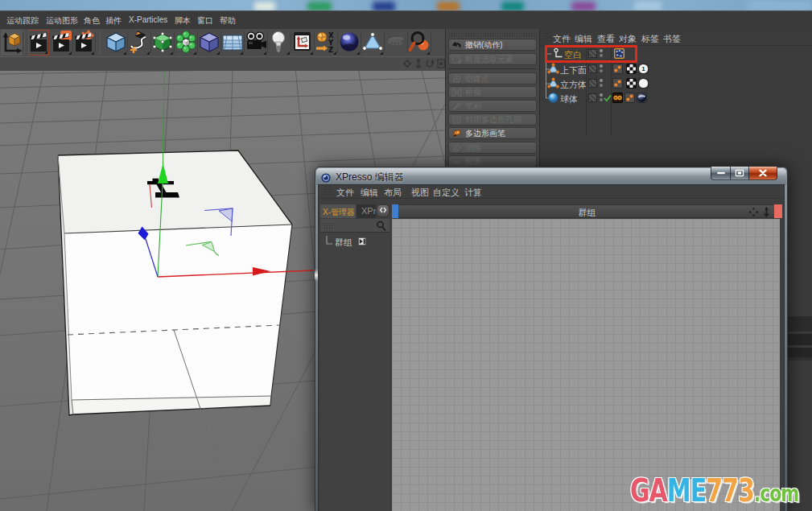 The height and width of the screenshot is (511, 812). Describe the element at coordinates (303, 43) in the screenshot. I see `toolbar-render-settings-icon` at that location.